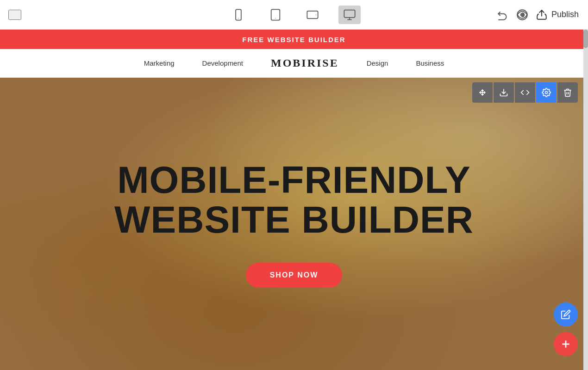 The width and height of the screenshot is (588, 370). What do you see at coordinates (15, 15) in the screenshot?
I see `menu-button` at bounding box center [15, 15].